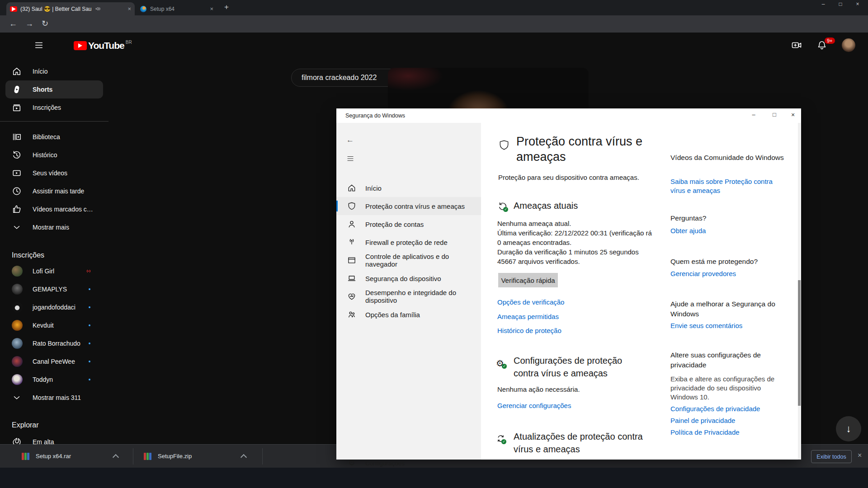 The width and height of the screenshot is (868, 488). What do you see at coordinates (409, 206) in the screenshot?
I see `nav-item-virus-protection: Proteção contra vírus e ameaças` at bounding box center [409, 206].